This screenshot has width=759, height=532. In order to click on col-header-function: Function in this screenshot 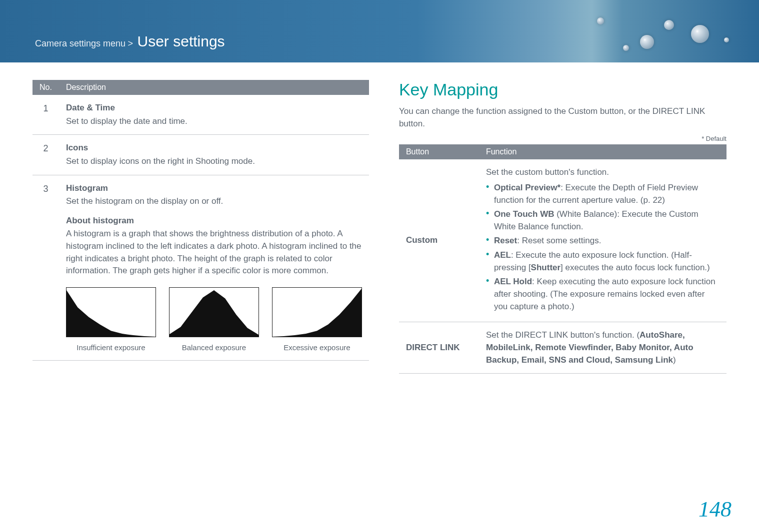, I will do `click(603, 152)`.